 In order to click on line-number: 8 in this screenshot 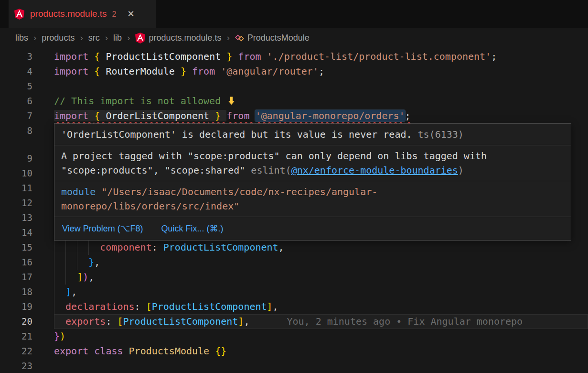, I will do `click(27, 131)`.